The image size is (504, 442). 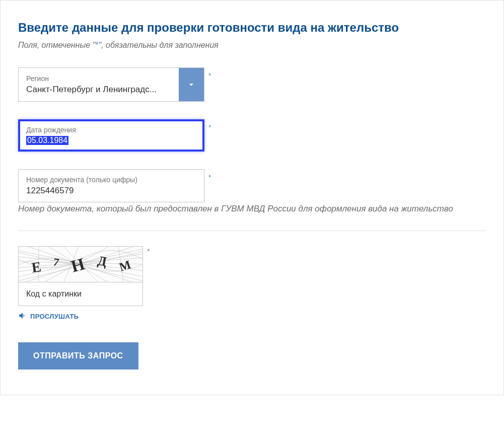 I want to click on birthdate-field-row: Дата рождения 05.03.1984 *, so click(x=252, y=135).